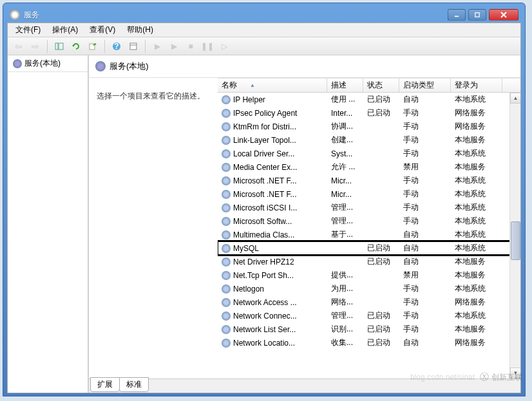 The width and height of the screenshot is (532, 401). What do you see at coordinates (264, 235) in the screenshot?
I see `service-name: Multimedia Clas...` at bounding box center [264, 235].